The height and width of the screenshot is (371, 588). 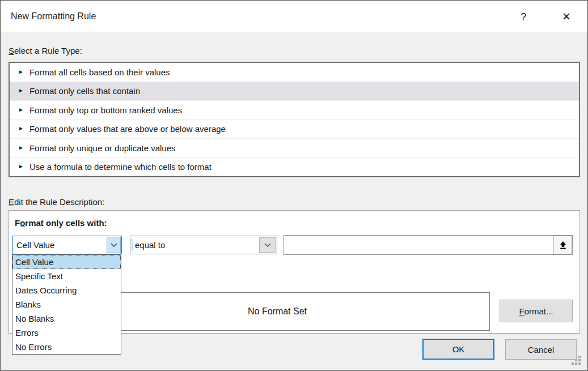 What do you see at coordinates (562, 245) in the screenshot?
I see `collapse-dialog-icon` at bounding box center [562, 245].